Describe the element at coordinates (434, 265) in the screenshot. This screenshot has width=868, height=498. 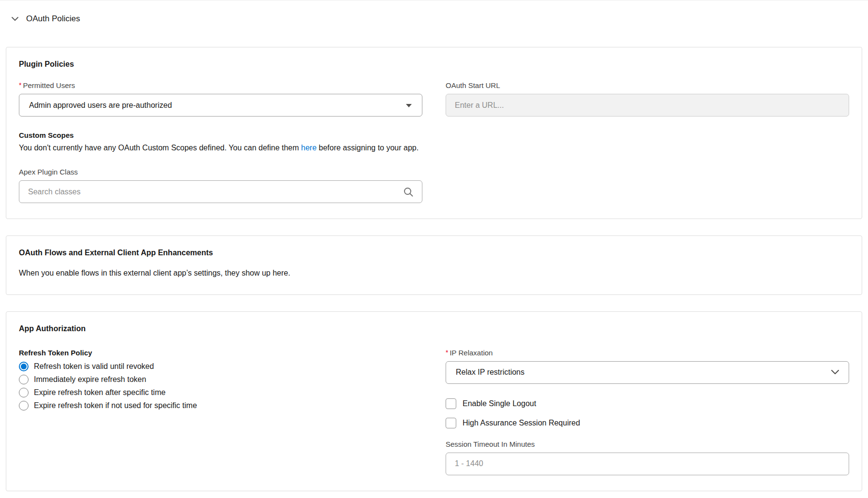
I see `oauth-flows-card: OAuth Flows and External Client App Enha…` at that location.